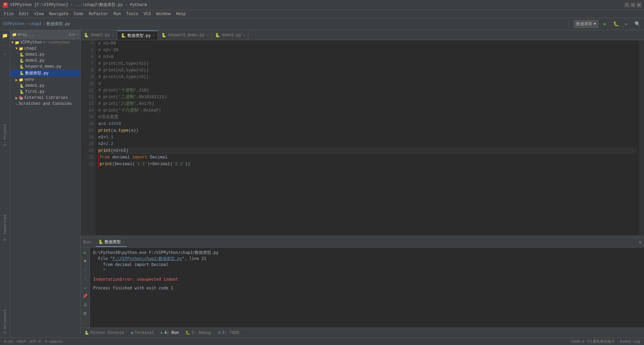 The height and width of the screenshot is (345, 644). What do you see at coordinates (605, 24) in the screenshot?
I see `run-button: ▶` at bounding box center [605, 24].